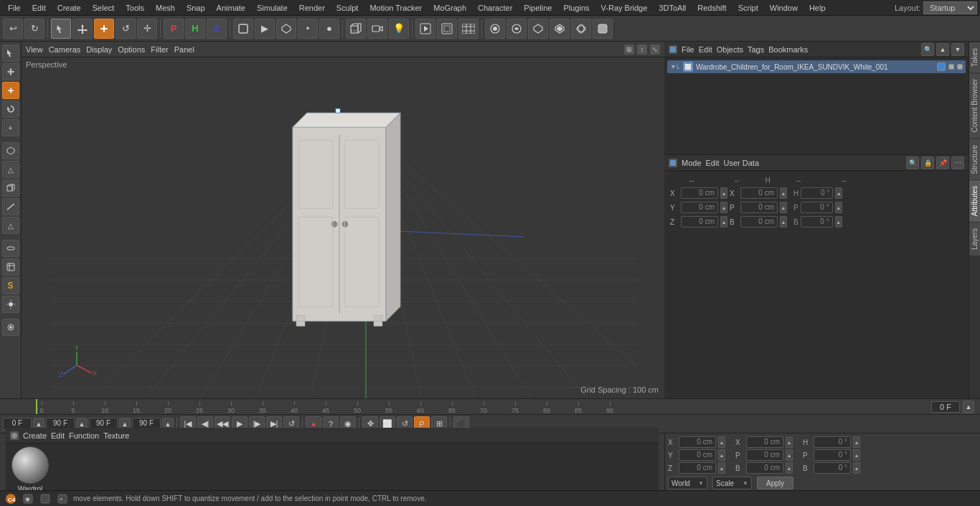  I want to click on menu-snap: Snap, so click(196, 8).